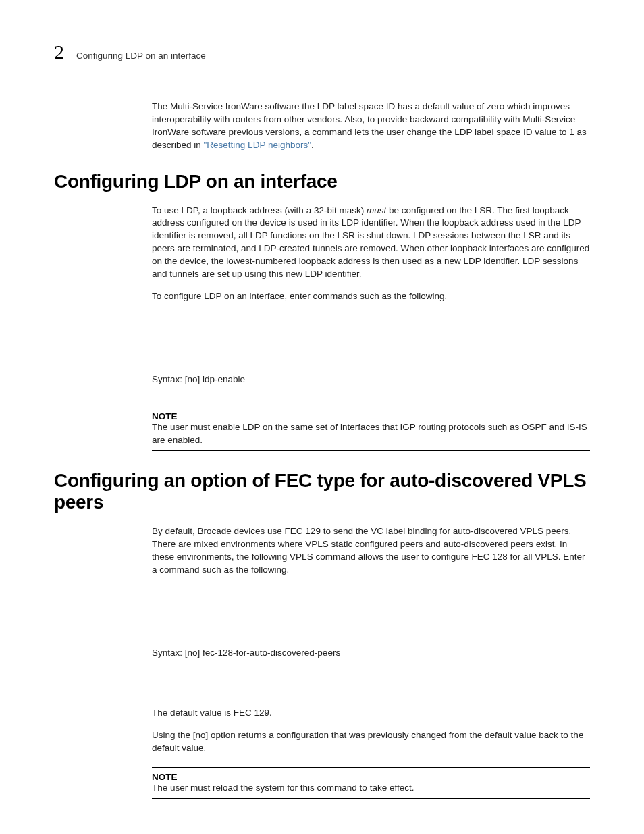 The height and width of the screenshot is (834, 644). Describe the element at coordinates (371, 742) in the screenshot. I see `section2-paragraph-3: Using the [no] option returns a configur…` at that location.